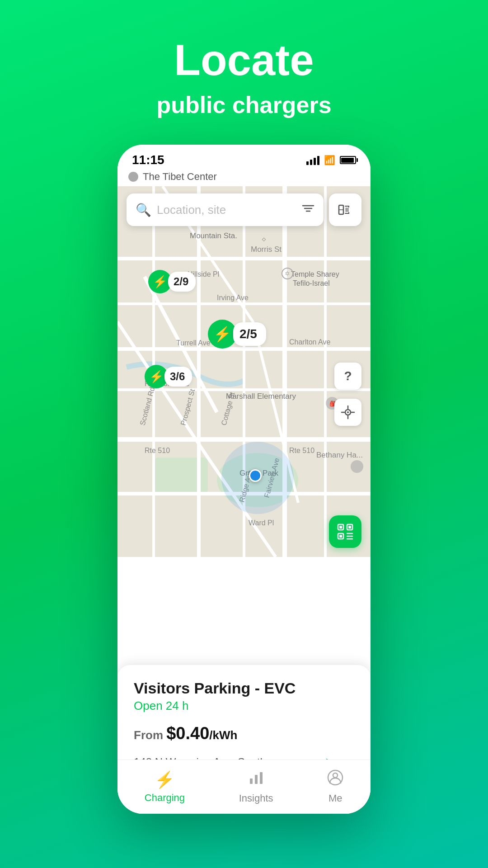  Describe the element at coordinates (193, 343) in the screenshot. I see `svg-text: Turrell Ave` at that location.